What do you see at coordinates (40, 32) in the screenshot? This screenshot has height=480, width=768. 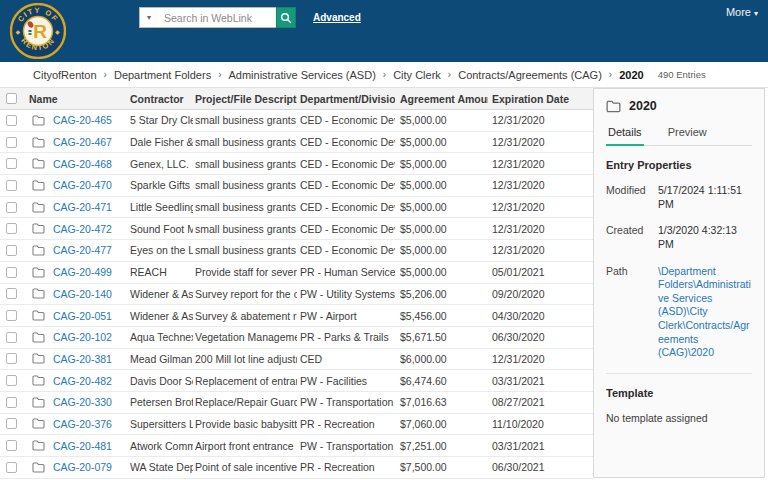 I see `logo-letter: R` at bounding box center [40, 32].